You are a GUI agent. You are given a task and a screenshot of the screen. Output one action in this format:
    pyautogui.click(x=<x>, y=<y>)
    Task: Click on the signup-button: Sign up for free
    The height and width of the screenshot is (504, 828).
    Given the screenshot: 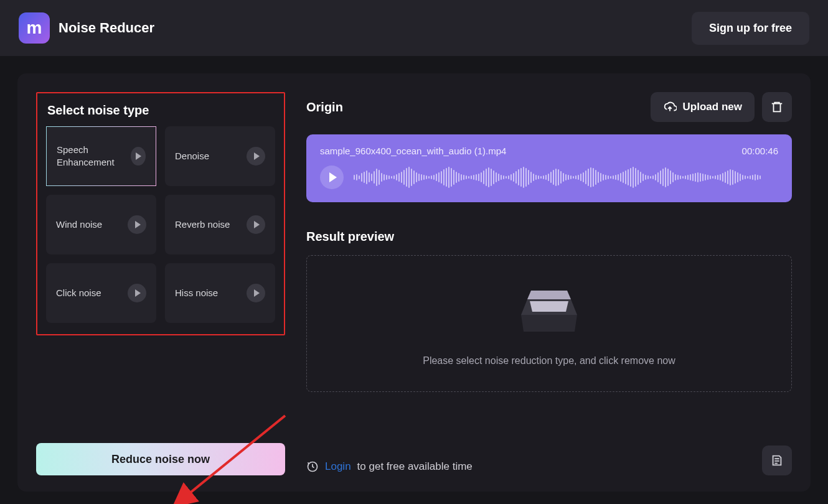 What is the action you would take?
    pyautogui.click(x=751, y=29)
    